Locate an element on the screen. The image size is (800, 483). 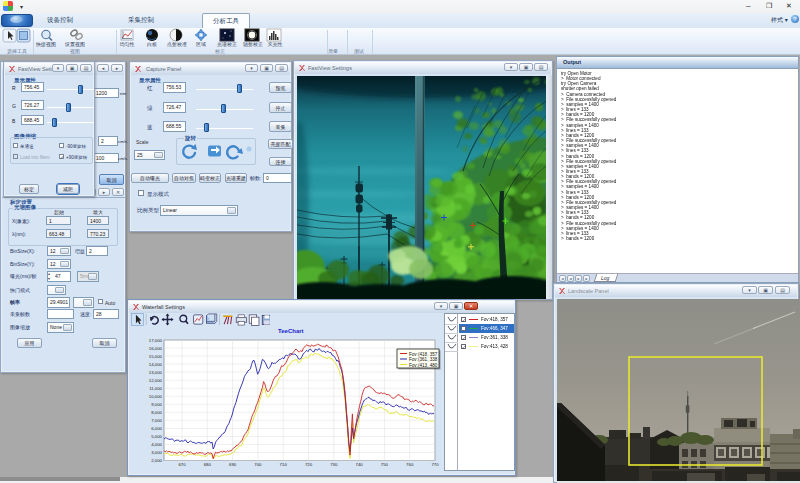
svg-text: 13,000 is located at coordinates (156, 372).